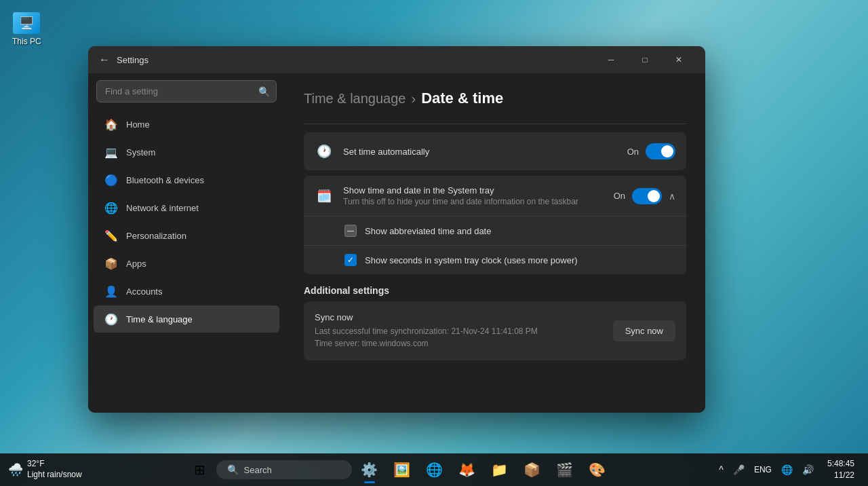 The image size is (868, 486). What do you see at coordinates (841, 464) in the screenshot?
I see `clock-time: 5:48:45` at bounding box center [841, 464].